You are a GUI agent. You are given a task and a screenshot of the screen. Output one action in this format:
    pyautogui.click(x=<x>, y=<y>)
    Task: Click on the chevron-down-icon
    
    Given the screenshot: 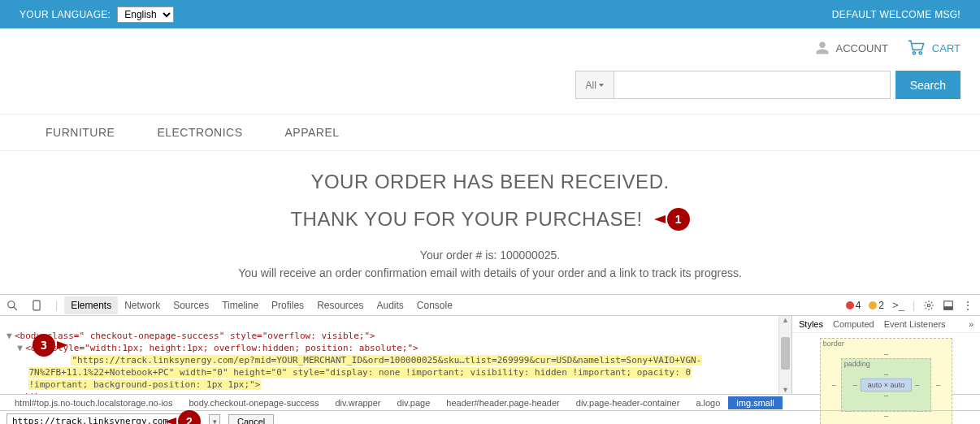 What is the action you would take?
    pyautogui.click(x=601, y=85)
    